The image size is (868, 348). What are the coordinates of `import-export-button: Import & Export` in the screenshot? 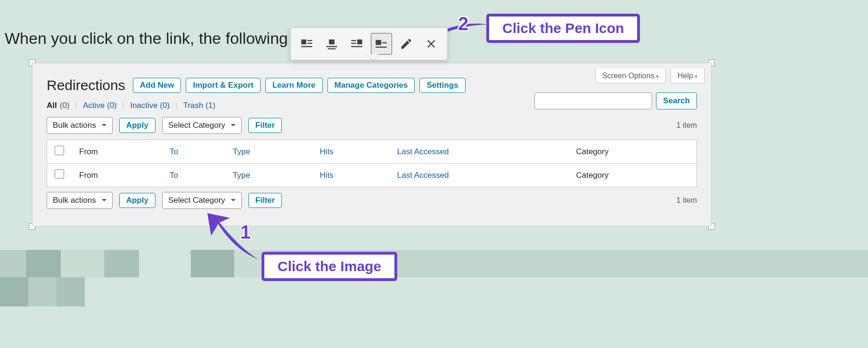 It's located at (223, 85).